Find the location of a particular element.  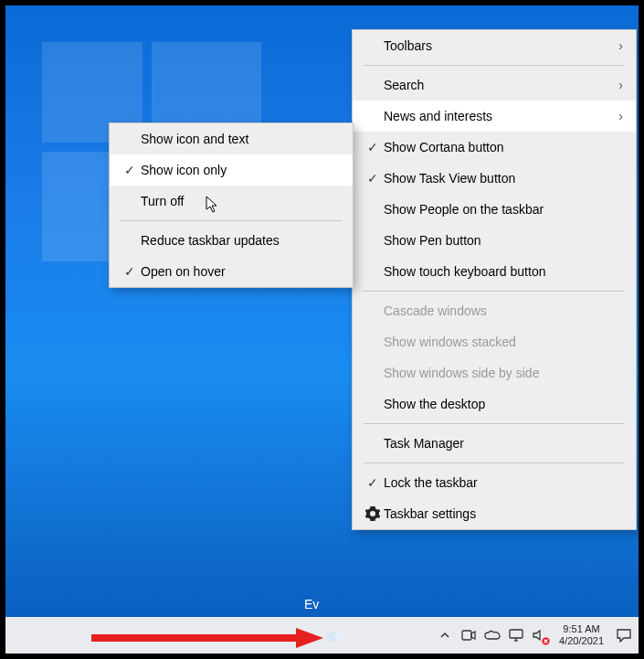

menu-item-show-desktop: Show the desktop is located at coordinates (494, 404).